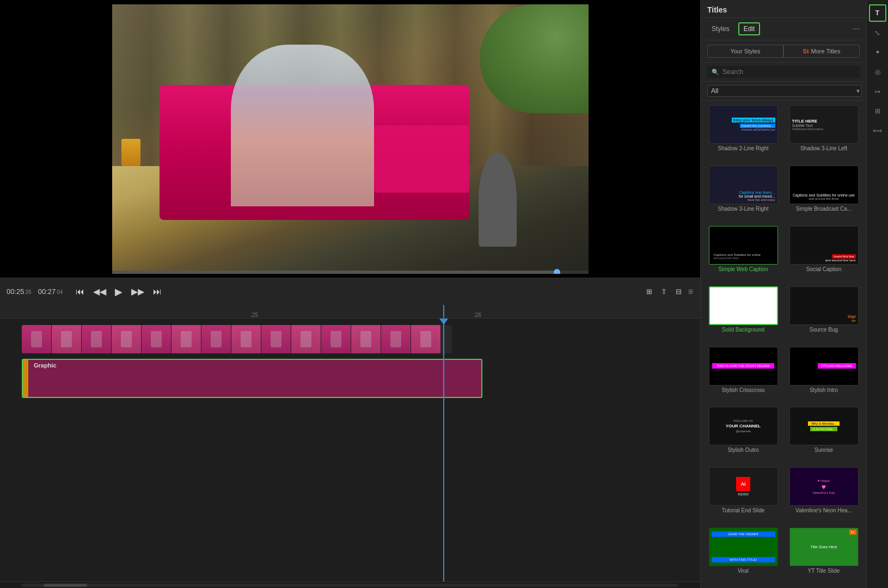 The width and height of the screenshot is (888, 588). Describe the element at coordinates (237, 339) in the screenshot. I see `video-clip` at that location.